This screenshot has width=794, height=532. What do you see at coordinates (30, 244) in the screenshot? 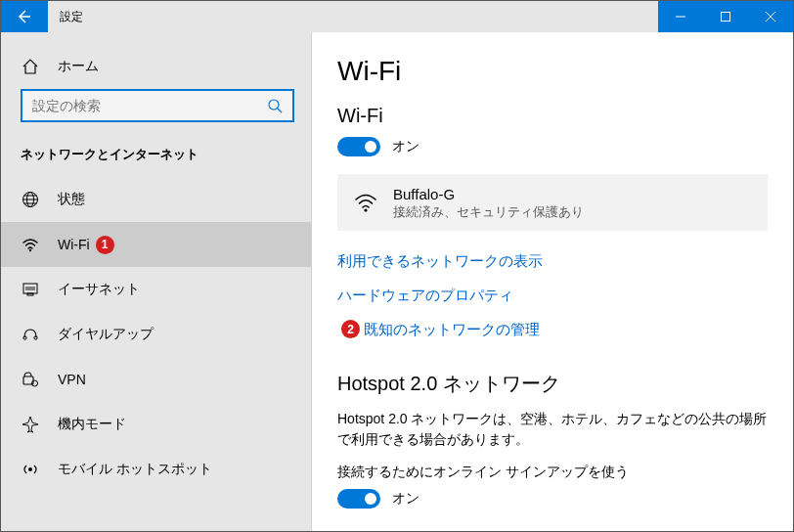
I see `wifi-icon` at bounding box center [30, 244].